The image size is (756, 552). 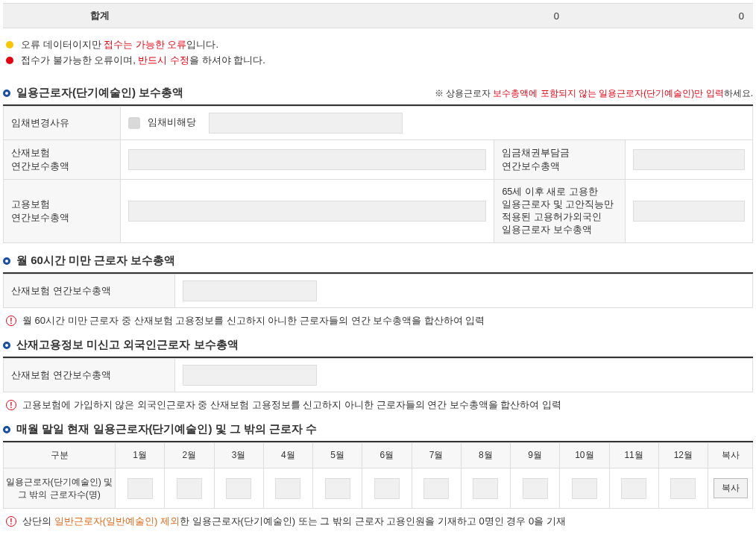 I want to click on section-1-note: ※ 상용근로자 보수총액에 포함되지 않는 일용근로자(단기예술인)만 입력하세…, so click(x=593, y=94).